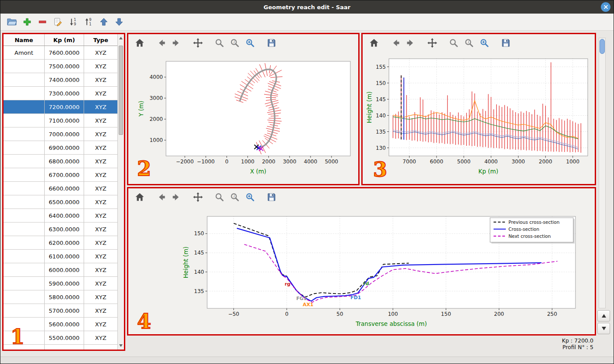 This screenshot has width=614, height=364. I want to click on table-scrollbar-thumb, so click(121, 90).